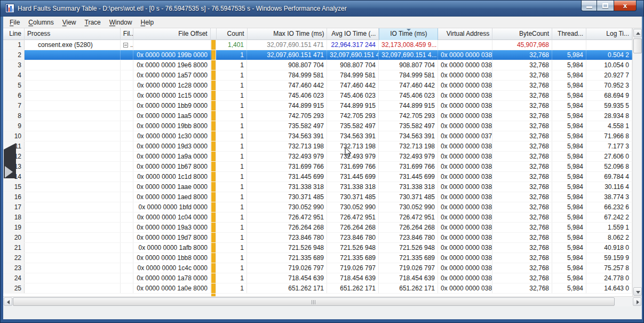  I want to click on table-row: 40x 0000 0000 1a57 00001784.999 581784.9…, so click(318, 76).